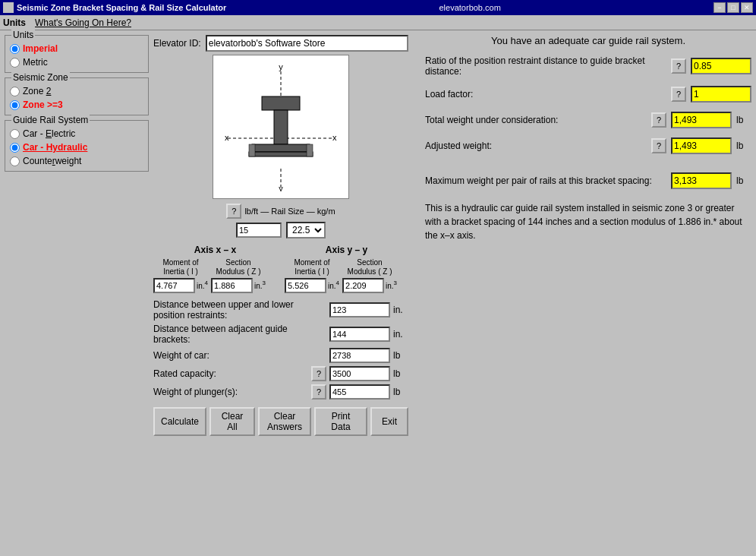 The width and height of the screenshot is (756, 556). What do you see at coordinates (234, 211) in the screenshot?
I see `rail-size-help-button: ?` at bounding box center [234, 211].